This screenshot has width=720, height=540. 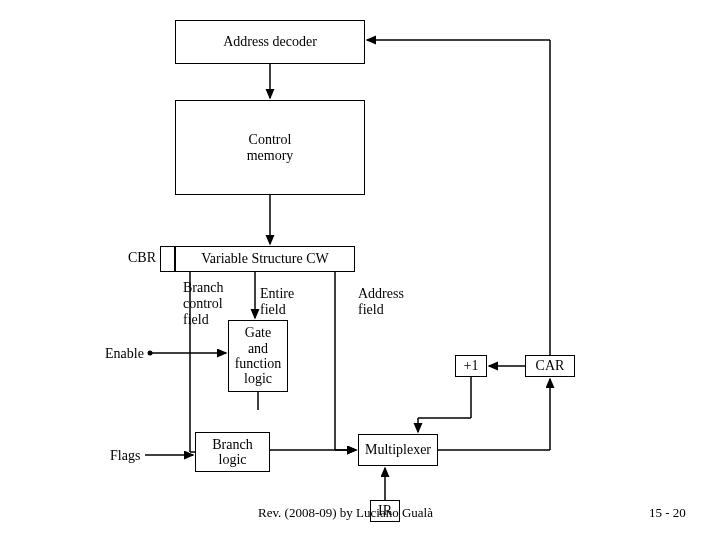 I want to click on address-decoder-box: Address decoder, so click(x=270, y=42).